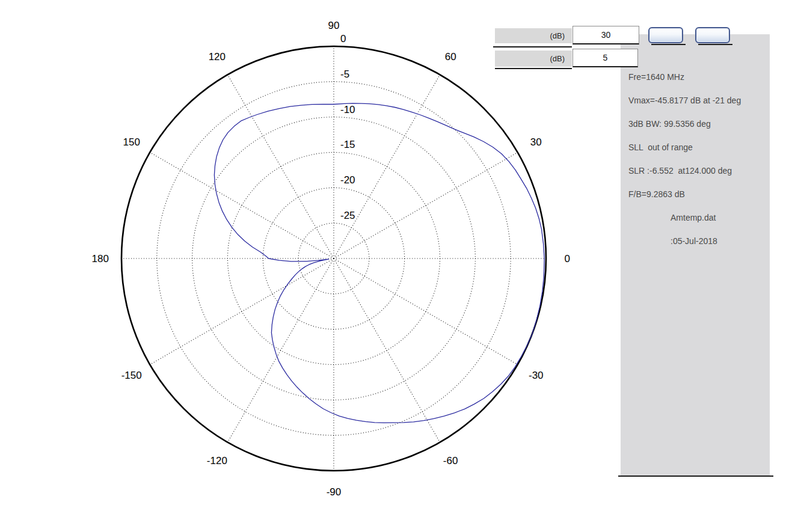 This screenshot has height=532, width=792. What do you see at coordinates (699, 171) in the screenshot?
I see `info-line-slr: SLR :-6.552 at124.000 deg` at bounding box center [699, 171].